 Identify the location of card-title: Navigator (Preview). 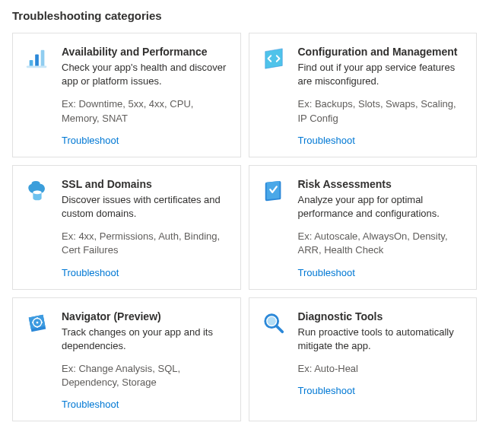
(146, 316).